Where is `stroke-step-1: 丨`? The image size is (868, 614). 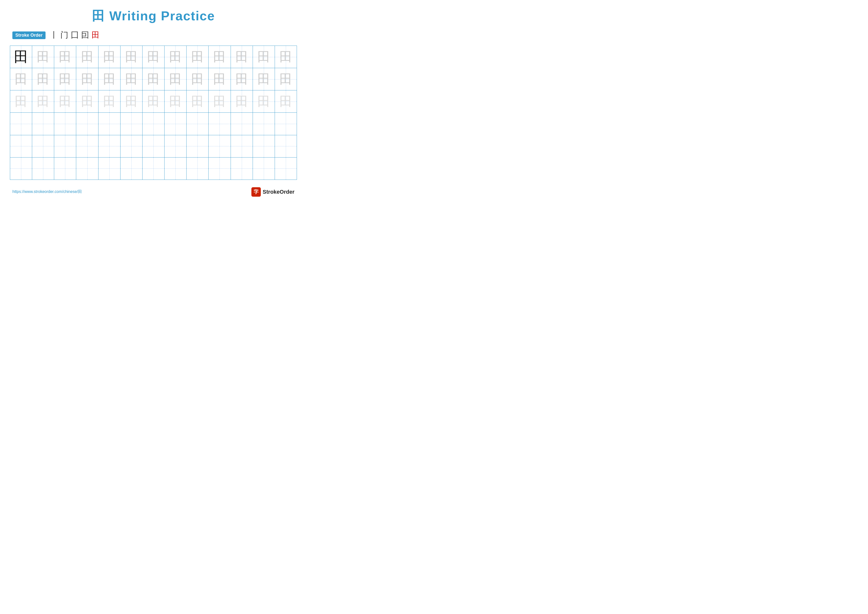
stroke-step-1: 丨 is located at coordinates (54, 35).